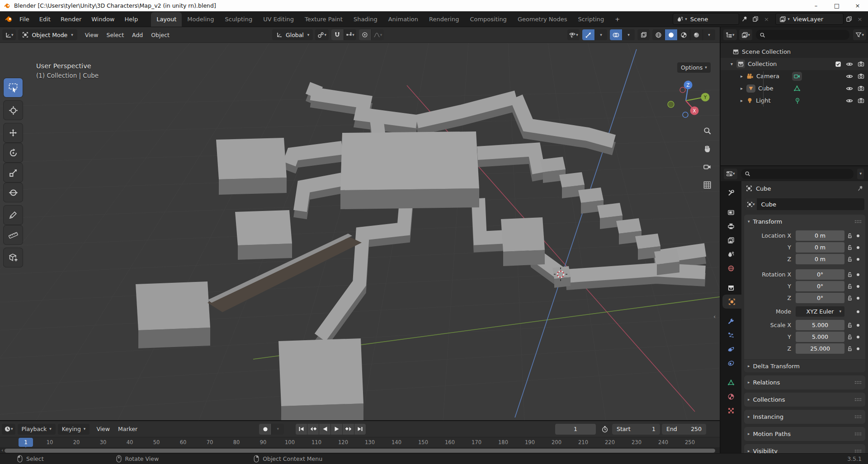 The height and width of the screenshot is (464, 868). Describe the element at coordinates (659, 35) in the screenshot. I see `shading-wireframe-button` at that location.